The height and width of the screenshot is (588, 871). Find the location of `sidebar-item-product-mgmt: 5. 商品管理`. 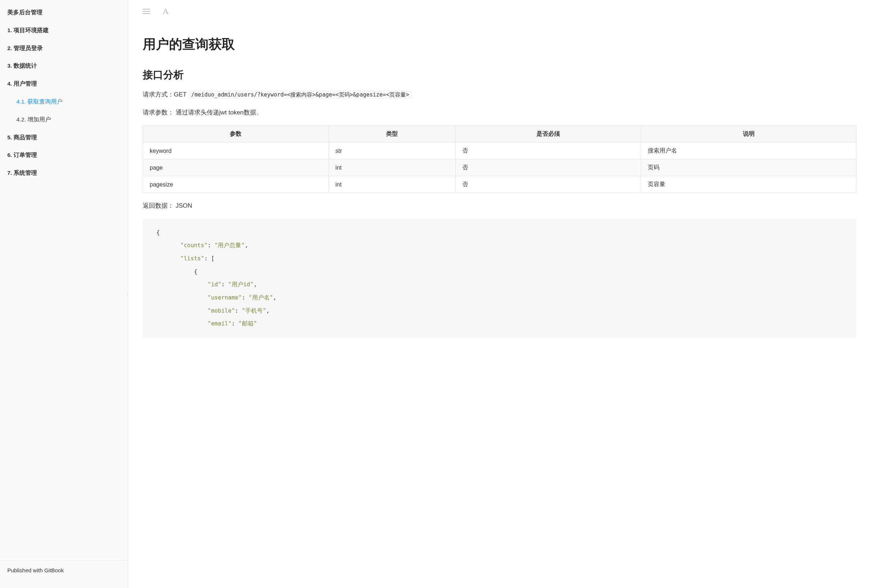

sidebar-item-product-mgmt: 5. 商品管理 is located at coordinates (64, 138).